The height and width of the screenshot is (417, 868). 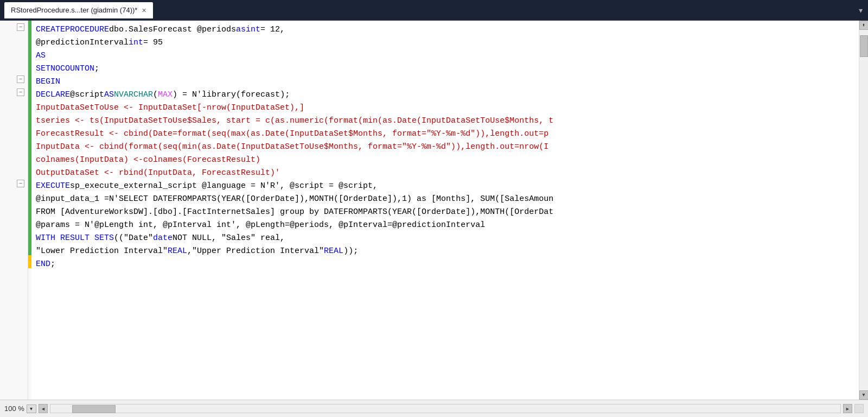 I want to click on scroll-h-thumb, so click(x=94, y=409).